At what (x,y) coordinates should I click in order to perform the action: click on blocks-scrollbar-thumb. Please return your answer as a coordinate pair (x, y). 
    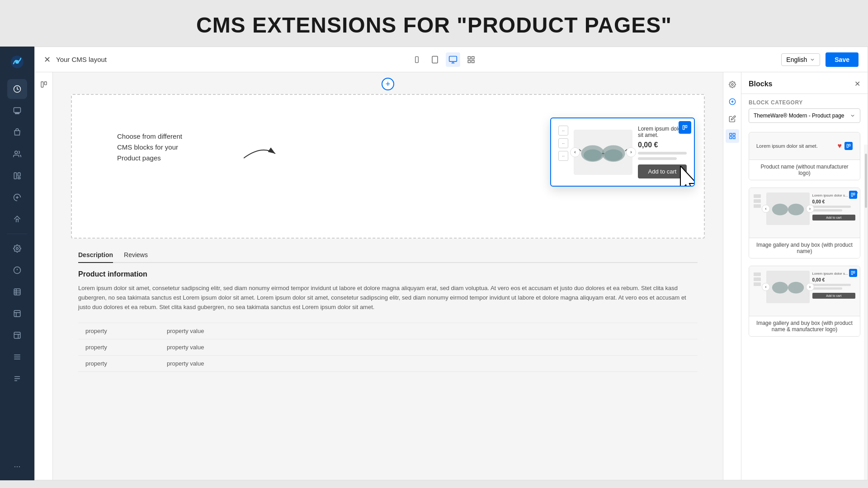
    Looking at the image, I should click on (866, 181).